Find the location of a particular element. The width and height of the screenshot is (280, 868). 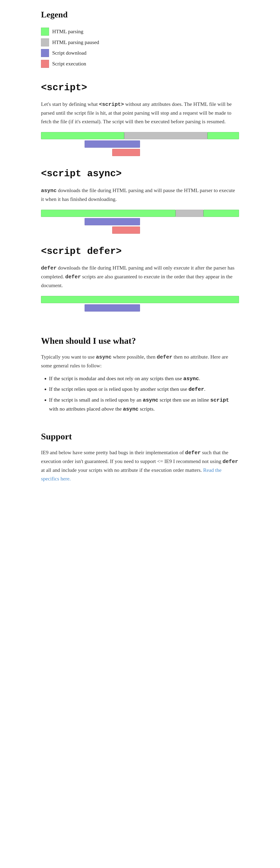

defer-section-title: <script defer> is located at coordinates (140, 251).